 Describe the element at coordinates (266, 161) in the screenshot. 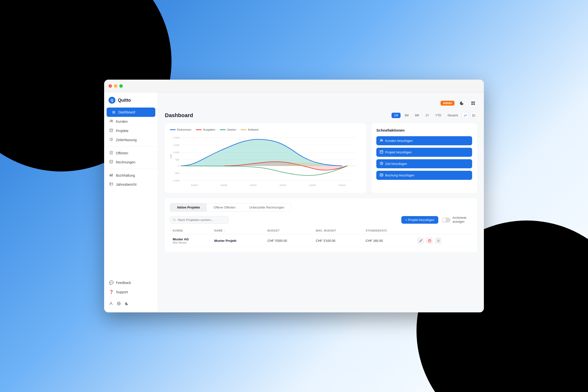

I see `chart-svg-wrapper: 2,000 1,500 1,000 500 0 -500 -1,000 CHF` at that location.